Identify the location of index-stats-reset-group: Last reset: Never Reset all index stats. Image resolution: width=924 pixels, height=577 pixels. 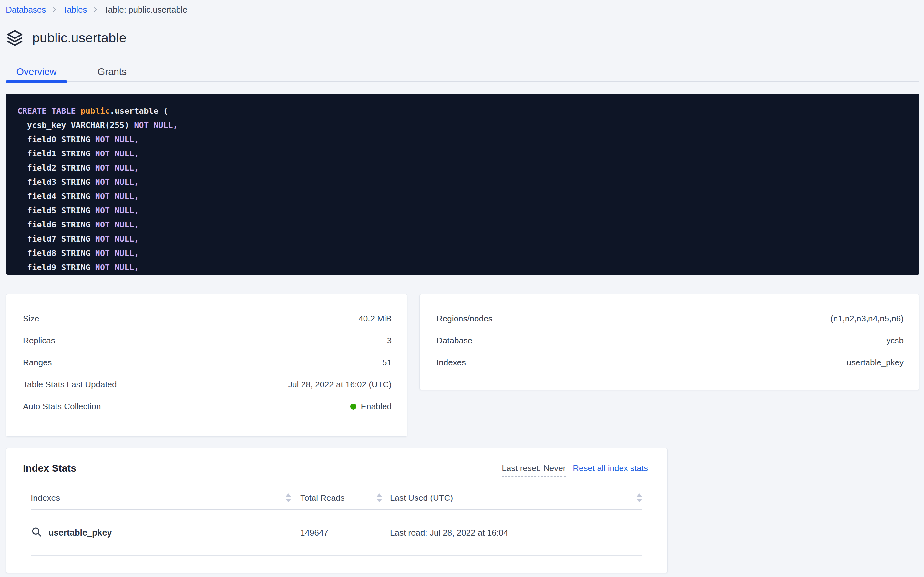
(575, 469).